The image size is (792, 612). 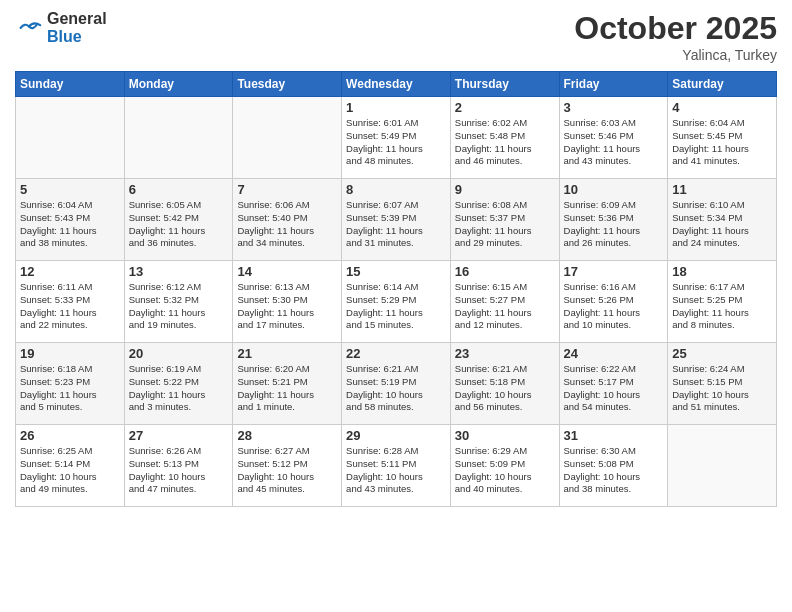 I want to click on day-number: 10, so click(x=614, y=190).